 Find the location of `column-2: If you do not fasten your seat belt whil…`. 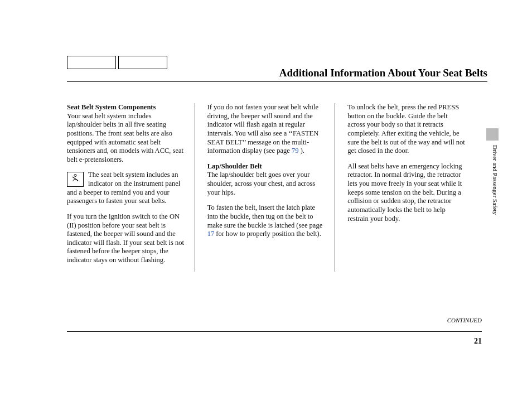

column-2: If you do not fasten your seat belt whil… is located at coordinates (272, 187).